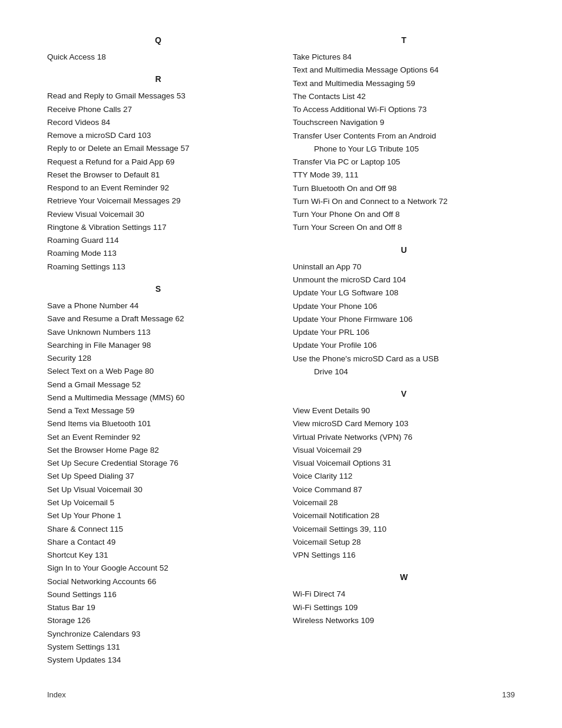 The width and height of the screenshot is (562, 728). What do you see at coordinates (158, 306) in the screenshot?
I see `entry-save-phone-number: Save a Phone Number 44` at bounding box center [158, 306].